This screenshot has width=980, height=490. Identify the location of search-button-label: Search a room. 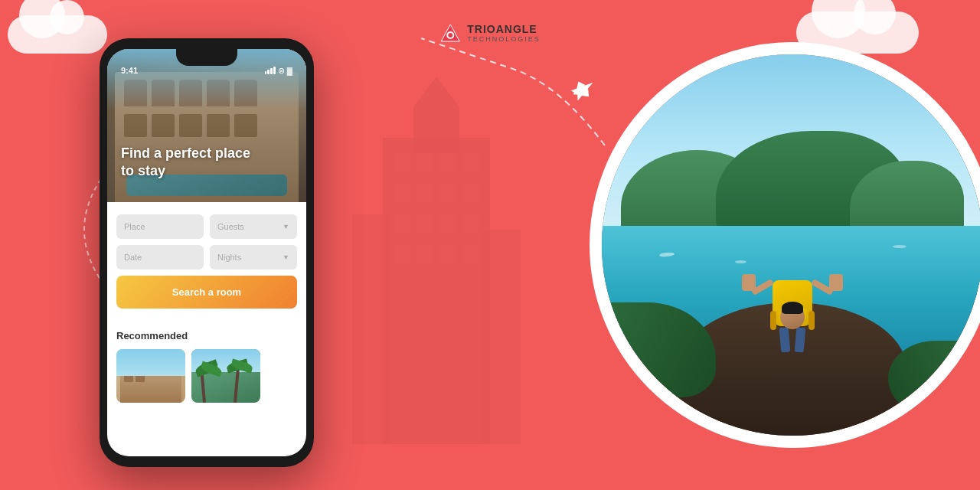
(207, 292).